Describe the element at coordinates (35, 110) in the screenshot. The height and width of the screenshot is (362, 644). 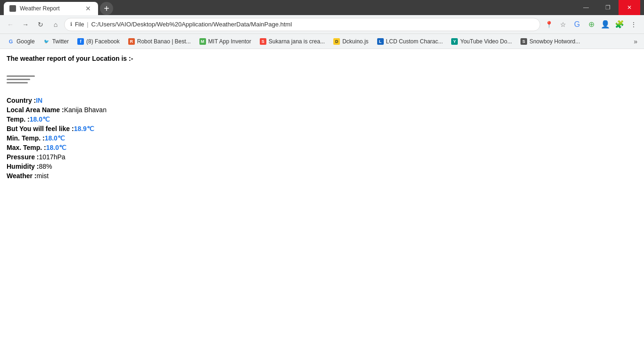
I see `area-label: Local Area Name :` at that location.